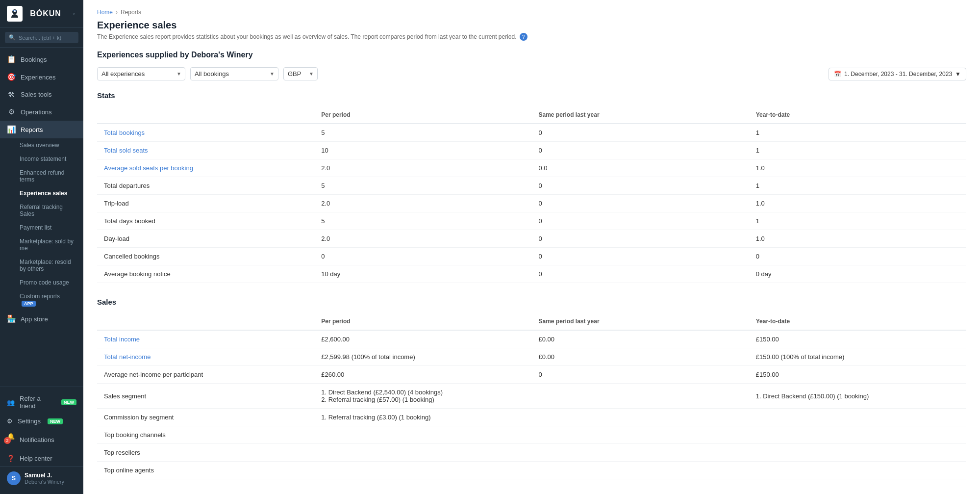  I want to click on stats-row-label: Total days booked, so click(206, 221).